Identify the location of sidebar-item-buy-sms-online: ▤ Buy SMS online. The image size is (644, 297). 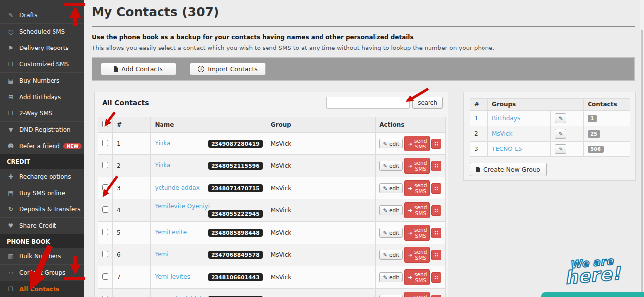
(42, 193).